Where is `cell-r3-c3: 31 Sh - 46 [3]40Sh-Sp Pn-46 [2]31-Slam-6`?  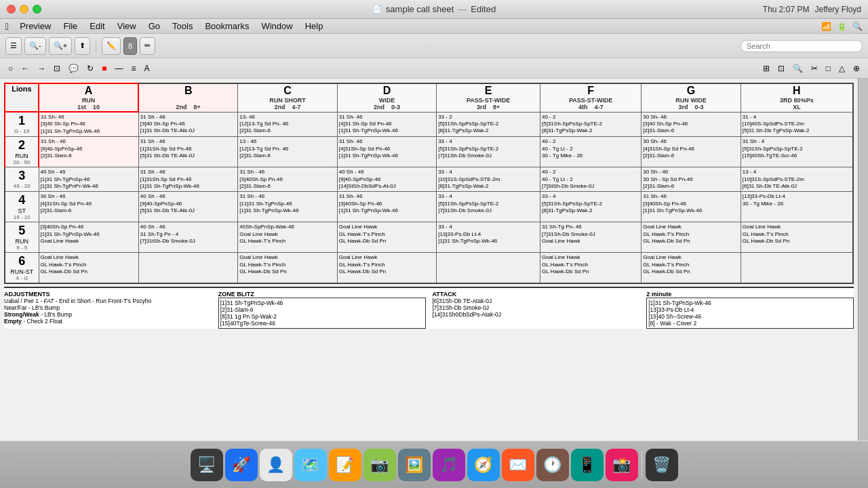
cell-r3-c3: 31 Sh - 46 [3]40Sh-Sp Pn-46 [2]31-Slam-6 is located at coordinates (288, 180).